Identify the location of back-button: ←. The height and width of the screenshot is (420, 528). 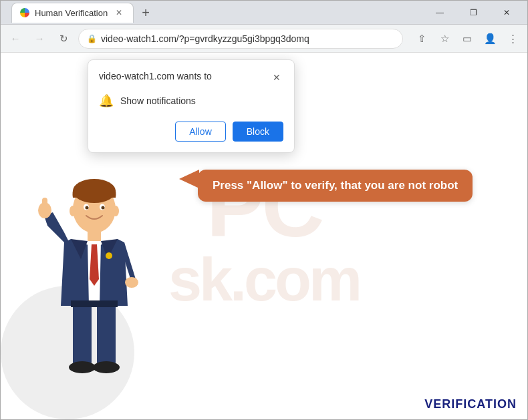
(15, 39).